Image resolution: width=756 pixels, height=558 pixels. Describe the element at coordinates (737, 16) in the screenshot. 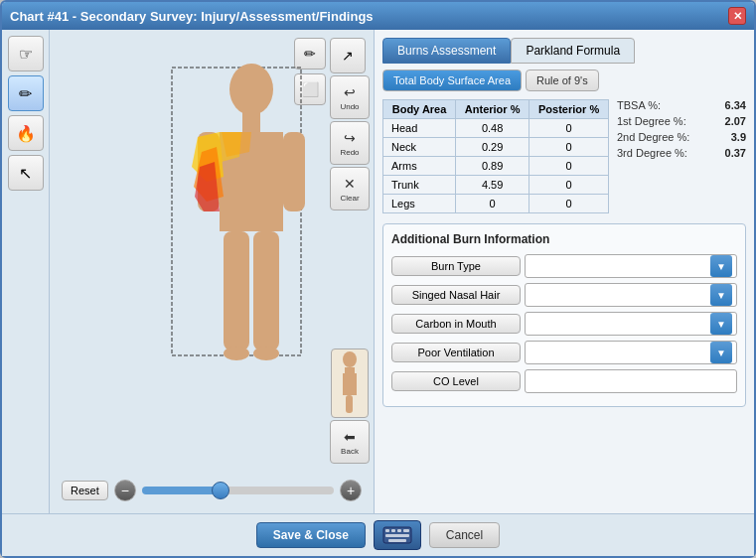

I see `close-button: ✕` at that location.